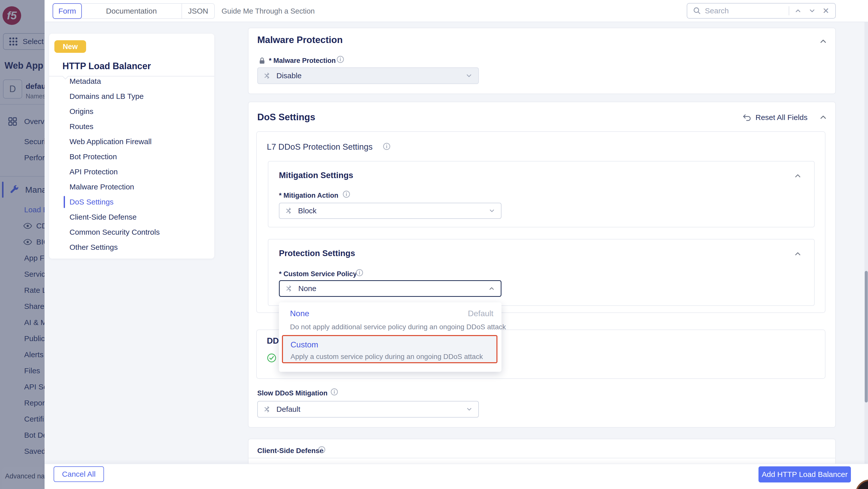  Describe the element at coordinates (387, 357) in the screenshot. I see `option-custom-description: Apply a custom service policy during an …` at that location.